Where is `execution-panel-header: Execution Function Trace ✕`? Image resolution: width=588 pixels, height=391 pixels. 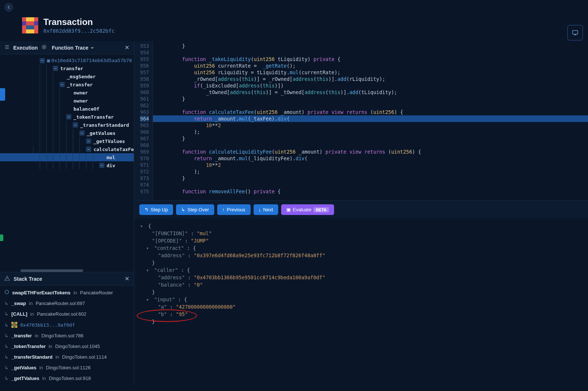 execution-panel-header: Execution Function Trace ✕ is located at coordinates (67, 48).